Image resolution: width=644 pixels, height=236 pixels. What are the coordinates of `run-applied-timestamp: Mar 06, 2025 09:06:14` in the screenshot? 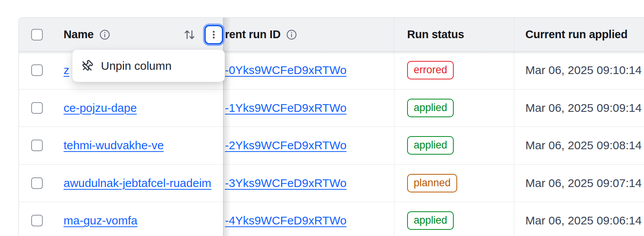 It's located at (584, 221).